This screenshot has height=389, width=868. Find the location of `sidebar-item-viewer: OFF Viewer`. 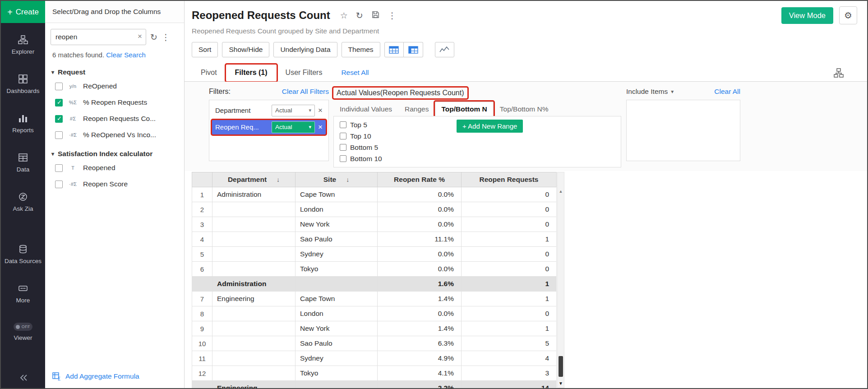

sidebar-item-viewer: OFF Viewer is located at coordinates (23, 332).